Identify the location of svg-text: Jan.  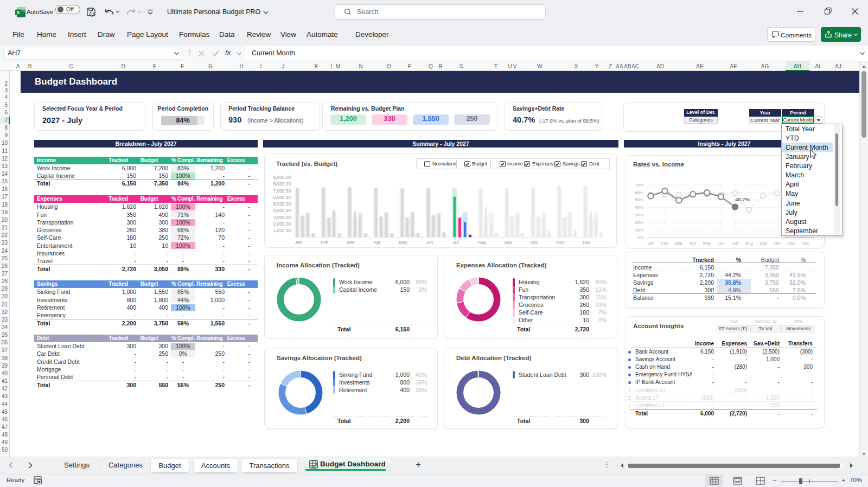
(651, 243).